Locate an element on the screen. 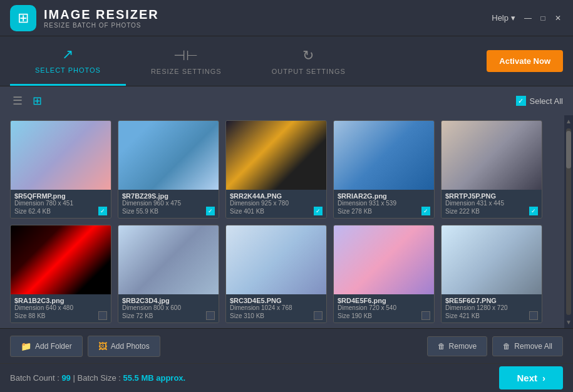 The height and width of the screenshot is (392, 573). batch-count-value: 99 is located at coordinates (66, 378).